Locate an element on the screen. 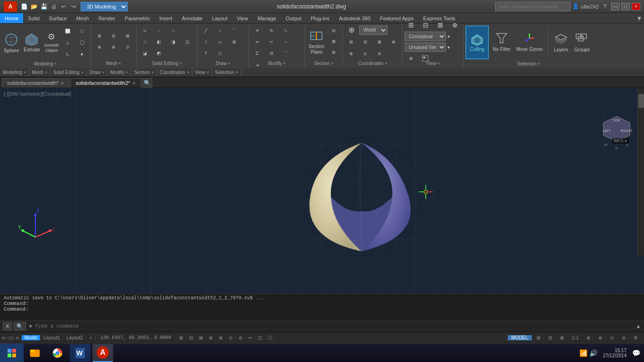  draw-label: Draw ▾ is located at coordinates (223, 63).